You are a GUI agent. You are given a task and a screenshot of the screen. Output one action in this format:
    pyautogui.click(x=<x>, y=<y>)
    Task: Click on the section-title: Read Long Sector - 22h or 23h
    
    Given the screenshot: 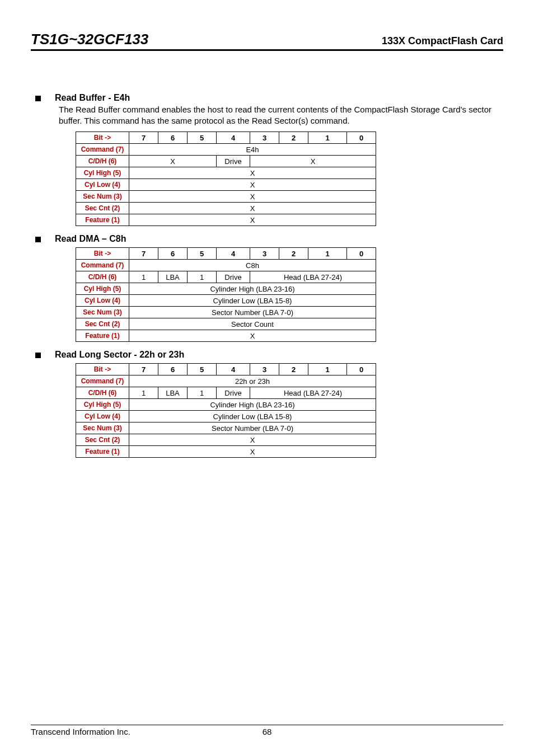 What is the action you would take?
    pyautogui.click(x=120, y=355)
    